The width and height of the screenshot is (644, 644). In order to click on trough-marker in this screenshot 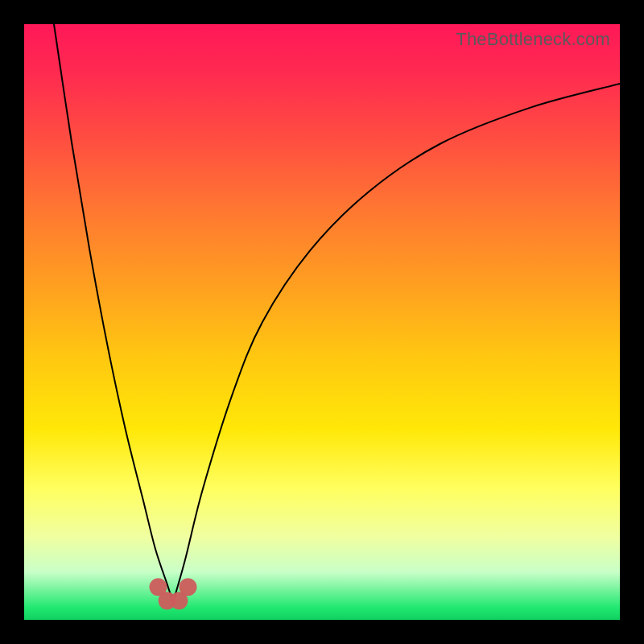, I will do `click(188, 587)`.